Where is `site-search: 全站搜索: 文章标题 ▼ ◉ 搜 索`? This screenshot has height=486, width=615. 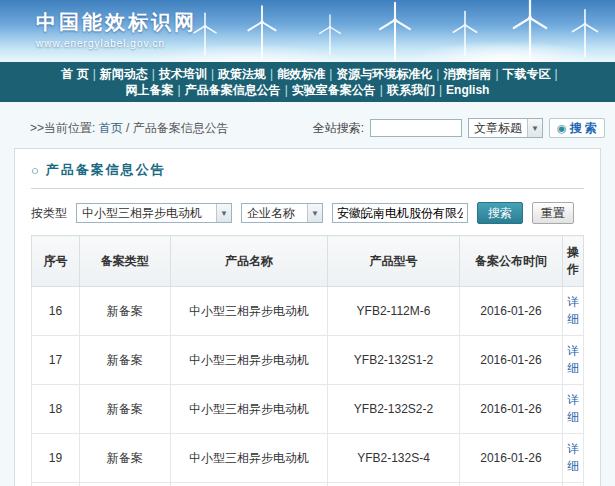 site-search: 全站搜索: 文章标题 ▼ ◉ 搜 索 is located at coordinates (459, 128).